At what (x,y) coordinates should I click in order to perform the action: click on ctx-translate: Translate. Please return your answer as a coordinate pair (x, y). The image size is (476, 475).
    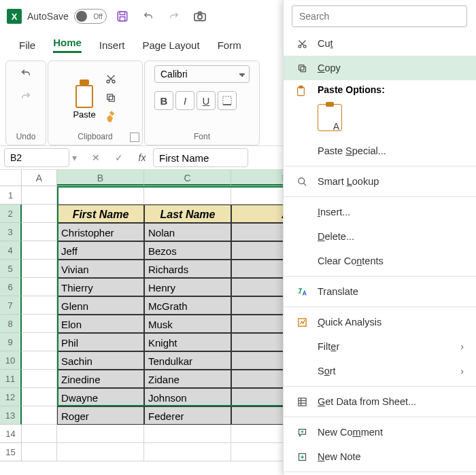
    Looking at the image, I should click on (379, 292).